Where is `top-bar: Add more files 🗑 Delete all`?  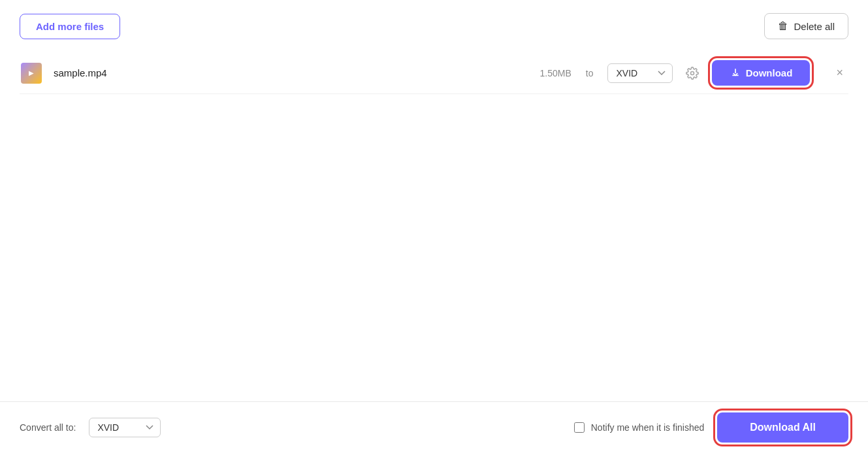
top-bar: Add more files 🗑 Delete all is located at coordinates (434, 26).